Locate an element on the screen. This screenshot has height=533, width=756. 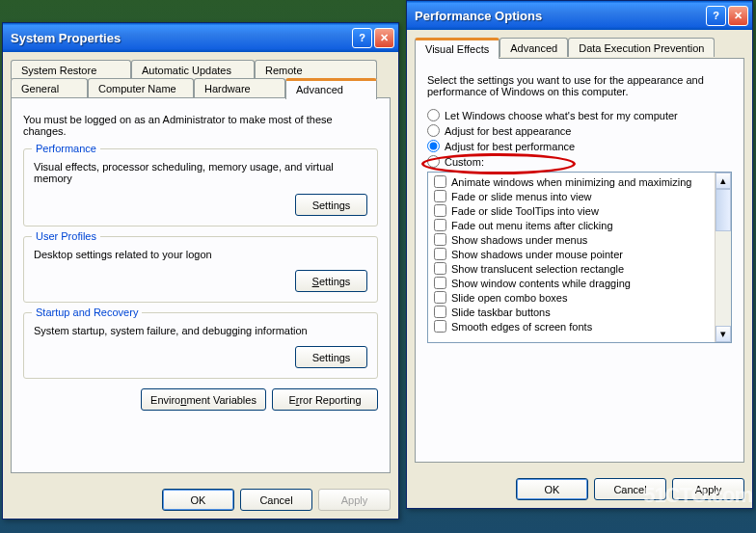
scroll-thumb is located at coordinates (723, 210).